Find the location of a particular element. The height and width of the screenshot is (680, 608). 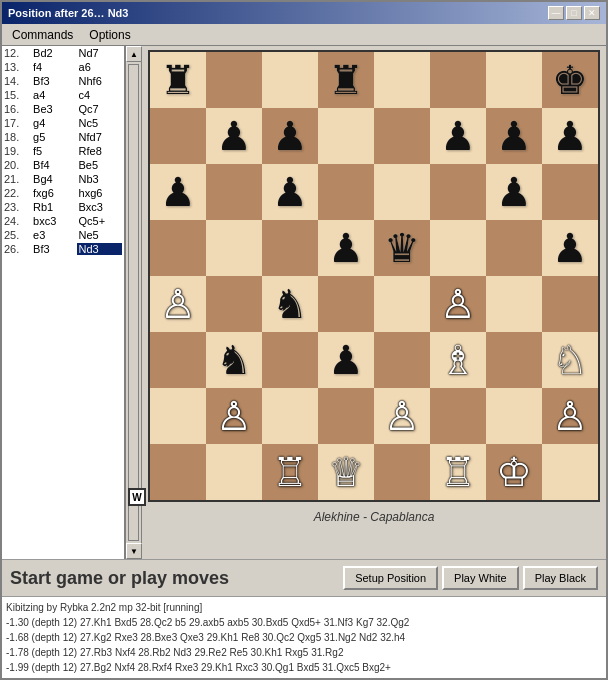

square-e7 is located at coordinates (402, 136).